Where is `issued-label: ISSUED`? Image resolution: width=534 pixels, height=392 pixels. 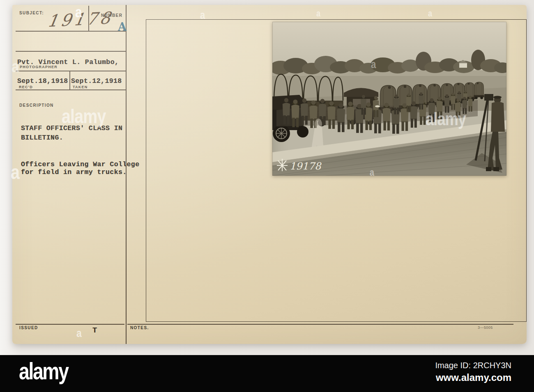 issued-label: ISSUED is located at coordinates (29, 328).